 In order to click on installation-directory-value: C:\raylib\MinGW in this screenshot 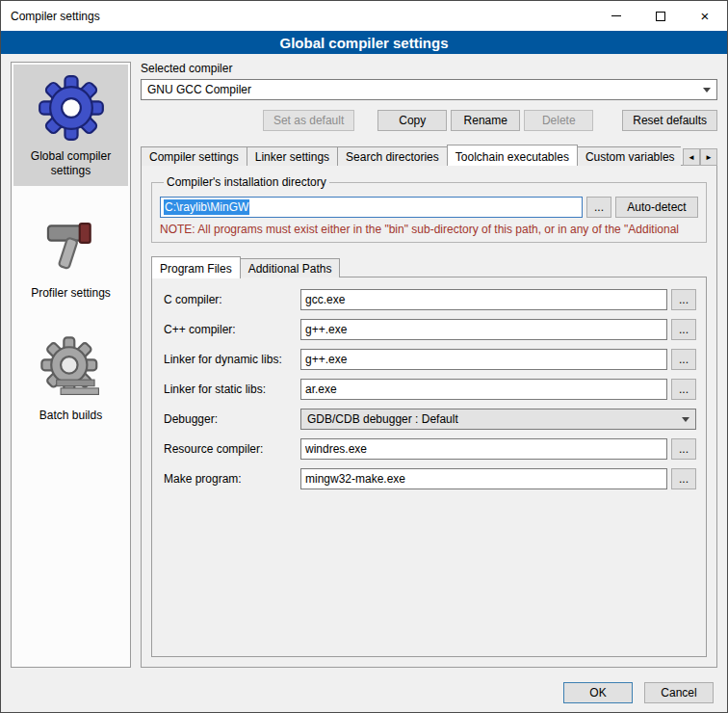, I will do `click(206, 207)`.